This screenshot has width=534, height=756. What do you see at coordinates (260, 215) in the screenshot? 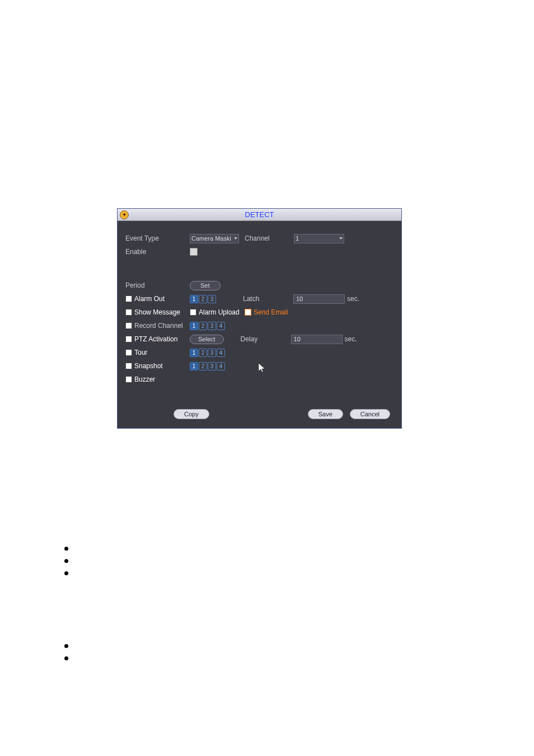
I see `dialog-titlebar: ✦ DETECT` at bounding box center [260, 215].